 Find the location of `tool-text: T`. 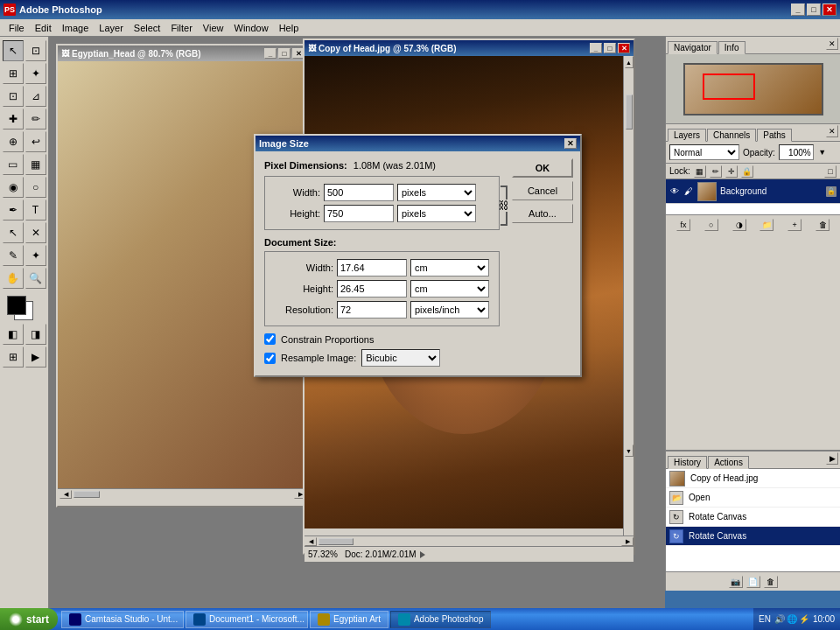

tool-text: T is located at coordinates (36, 210).